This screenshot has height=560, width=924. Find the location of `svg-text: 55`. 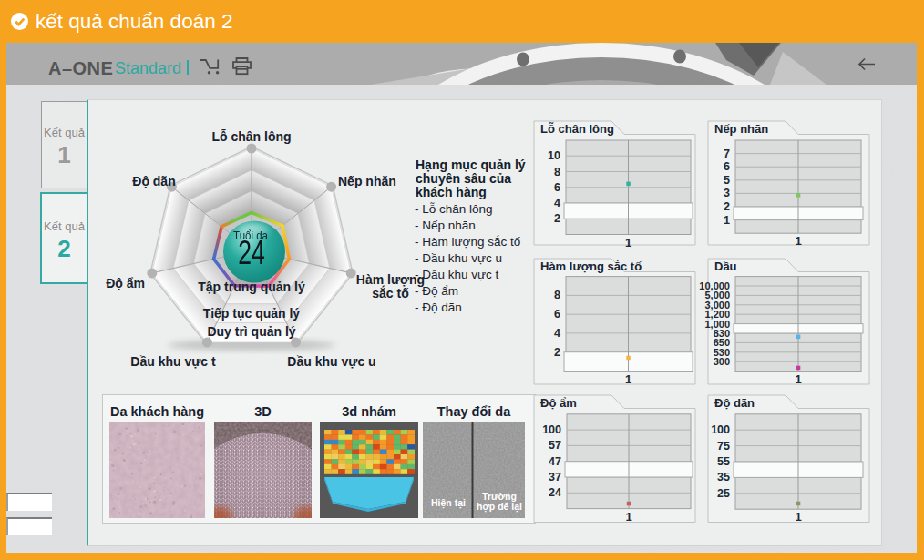

svg-text: 55 is located at coordinates (724, 462).